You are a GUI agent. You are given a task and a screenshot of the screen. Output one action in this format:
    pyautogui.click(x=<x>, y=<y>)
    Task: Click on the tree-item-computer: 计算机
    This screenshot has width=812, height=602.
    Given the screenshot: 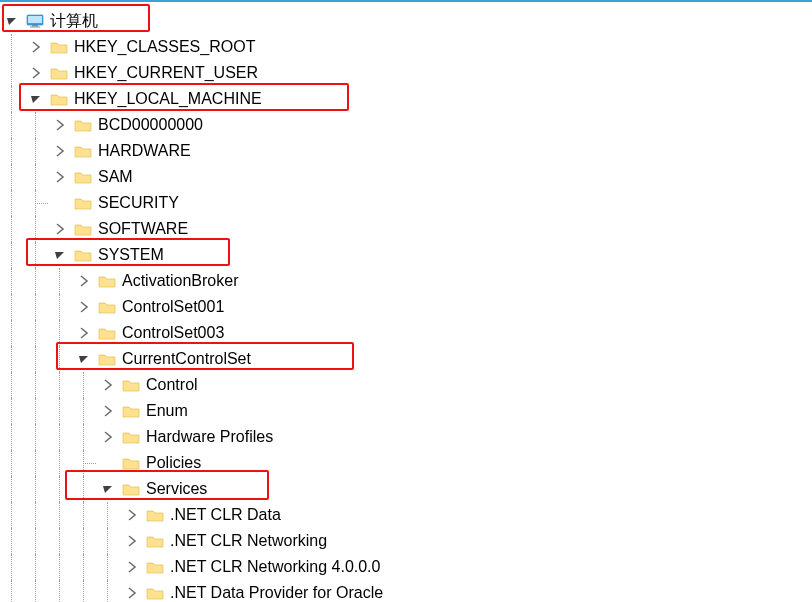 What is the action you would take?
    pyautogui.click(x=406, y=21)
    